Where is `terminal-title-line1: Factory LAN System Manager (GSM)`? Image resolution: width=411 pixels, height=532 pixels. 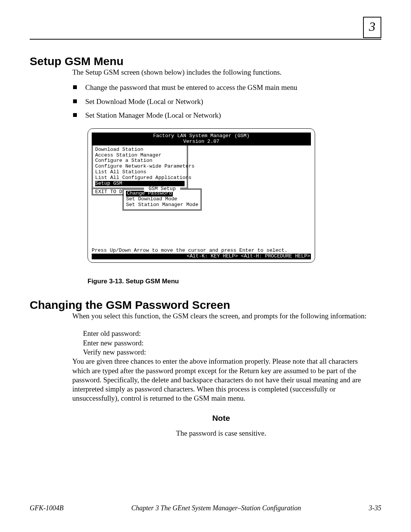 terminal-title-line1: Factory LAN System Manager (GSM) is located at coordinates (201, 136).